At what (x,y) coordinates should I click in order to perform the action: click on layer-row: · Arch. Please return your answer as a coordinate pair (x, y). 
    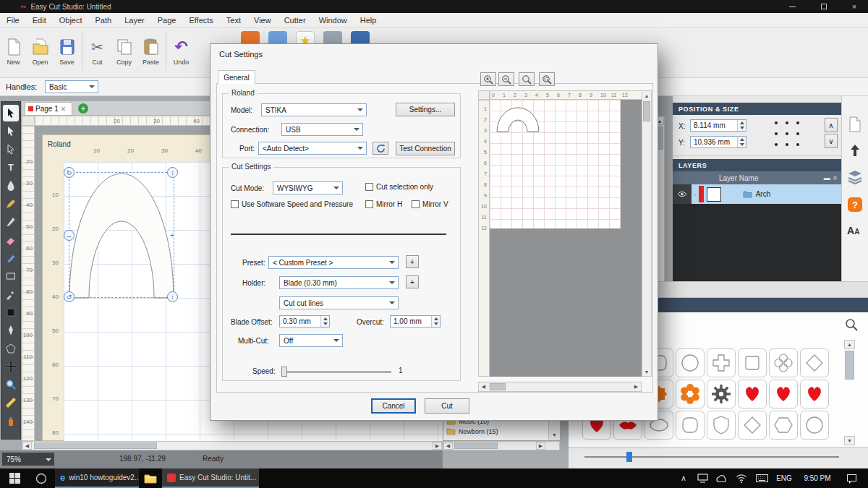
    Looking at the image, I should click on (757, 194).